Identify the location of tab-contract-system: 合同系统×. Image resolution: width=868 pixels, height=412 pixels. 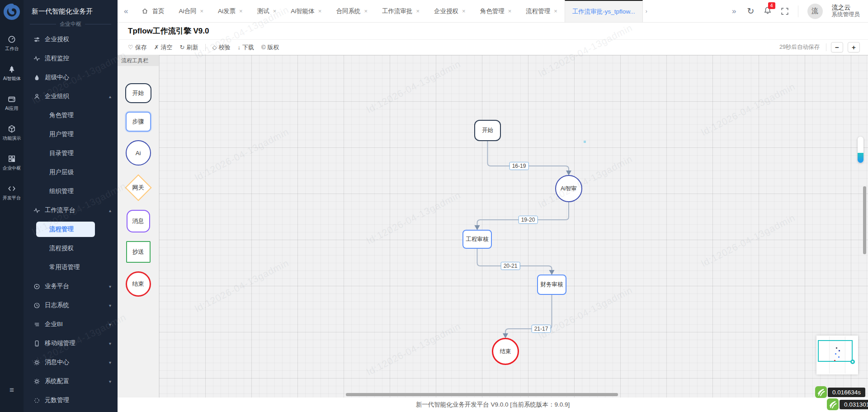
(352, 11).